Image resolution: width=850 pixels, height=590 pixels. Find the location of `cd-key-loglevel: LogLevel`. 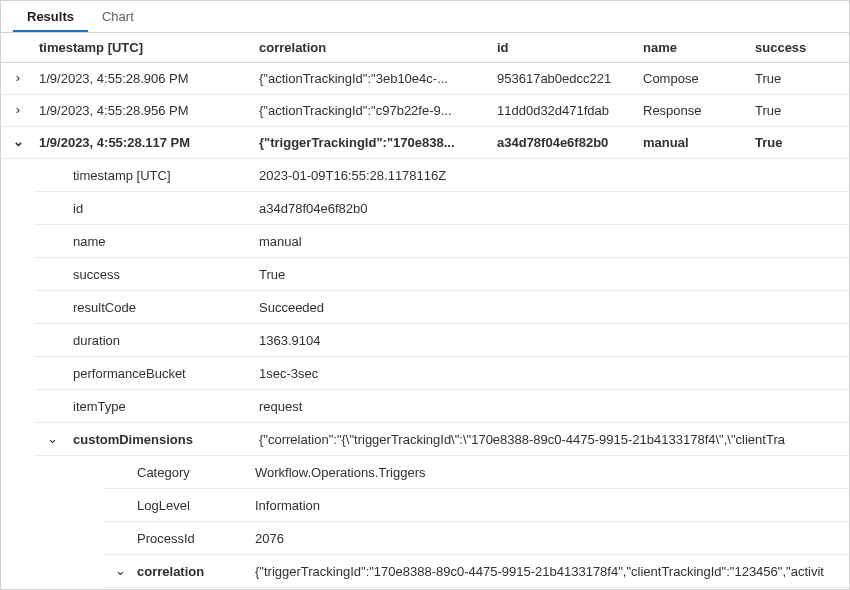

cd-key-loglevel: LogLevel is located at coordinates (196, 506).